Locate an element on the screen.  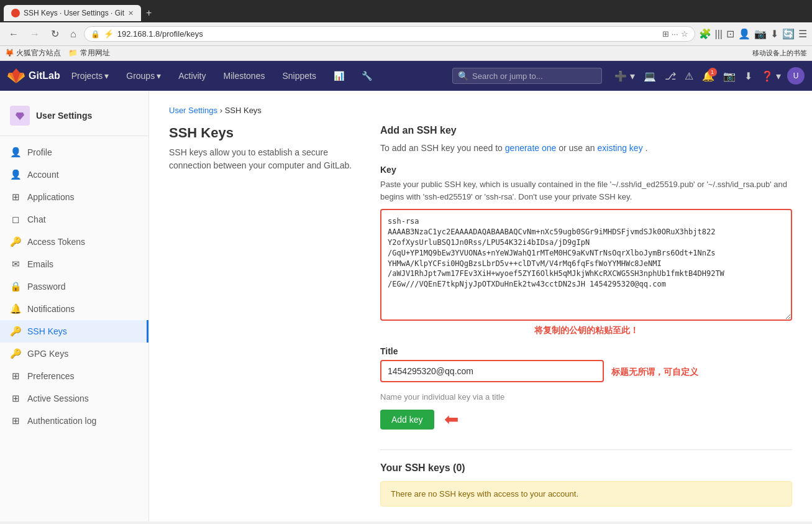
your-ssh-keys-section: Your SSH keys (0) There are no SSH keys … is located at coordinates (586, 478).